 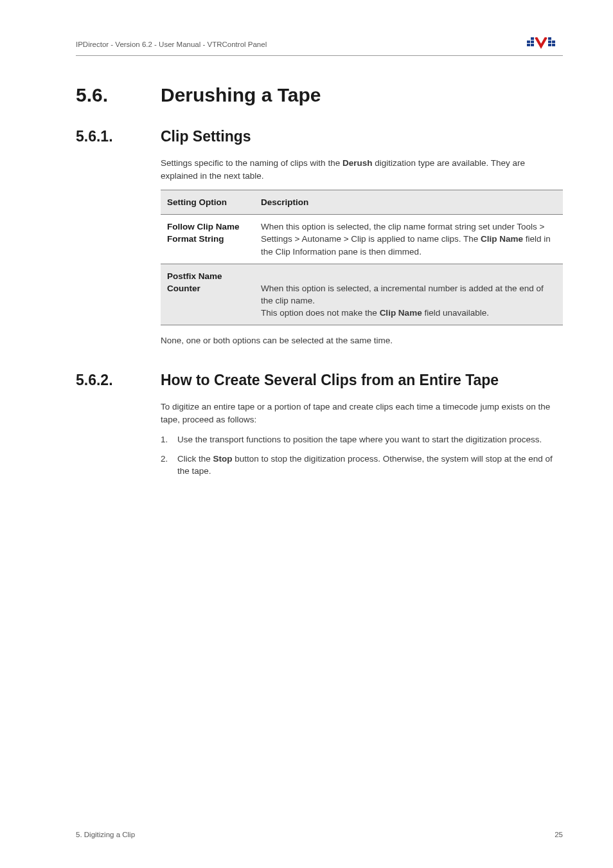 What do you see at coordinates (362, 203) in the screenshot?
I see `table-header-row: Setting Option Description` at bounding box center [362, 203].